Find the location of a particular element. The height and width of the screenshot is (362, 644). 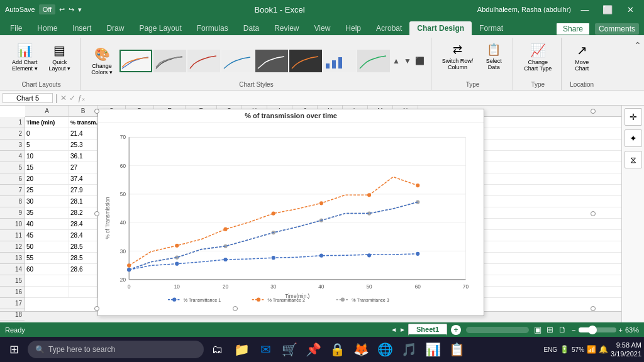

share-button: Share is located at coordinates (573, 29).